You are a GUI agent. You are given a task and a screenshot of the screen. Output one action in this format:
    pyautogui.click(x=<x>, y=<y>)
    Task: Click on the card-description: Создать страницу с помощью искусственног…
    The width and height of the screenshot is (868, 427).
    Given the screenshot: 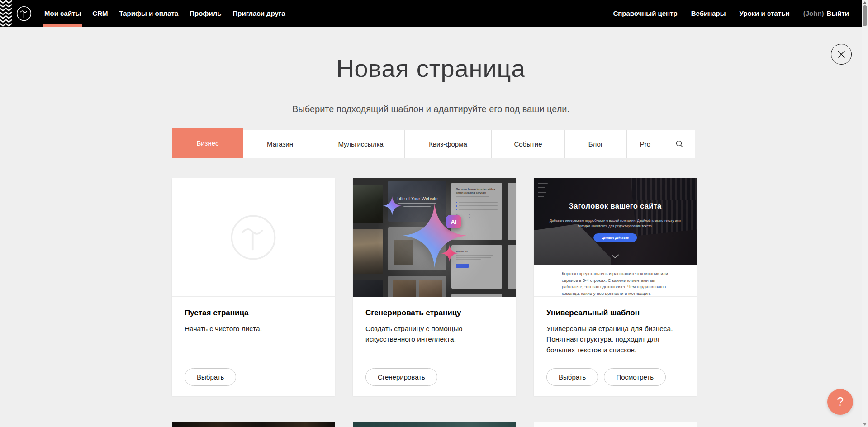 What is the action you would take?
    pyautogui.click(x=433, y=334)
    